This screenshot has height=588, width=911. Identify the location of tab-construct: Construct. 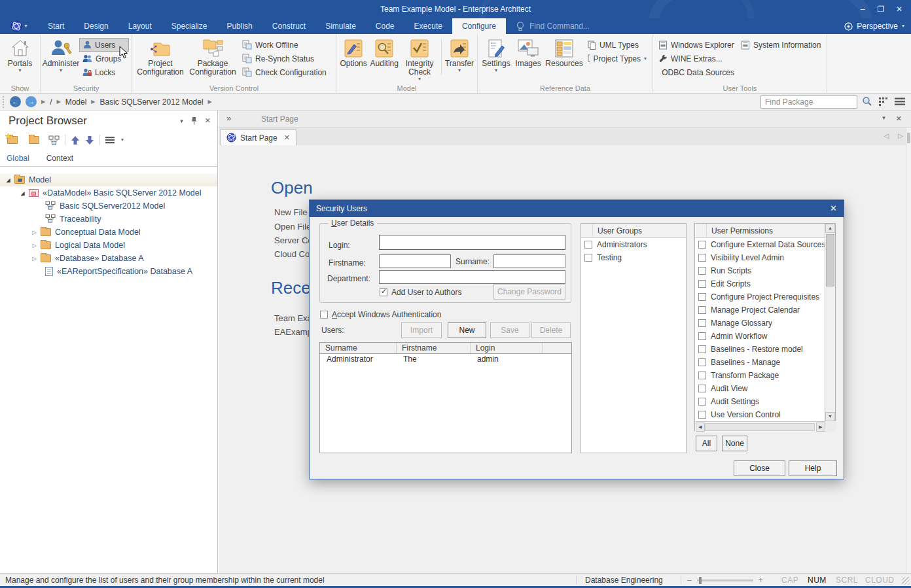
(289, 26).